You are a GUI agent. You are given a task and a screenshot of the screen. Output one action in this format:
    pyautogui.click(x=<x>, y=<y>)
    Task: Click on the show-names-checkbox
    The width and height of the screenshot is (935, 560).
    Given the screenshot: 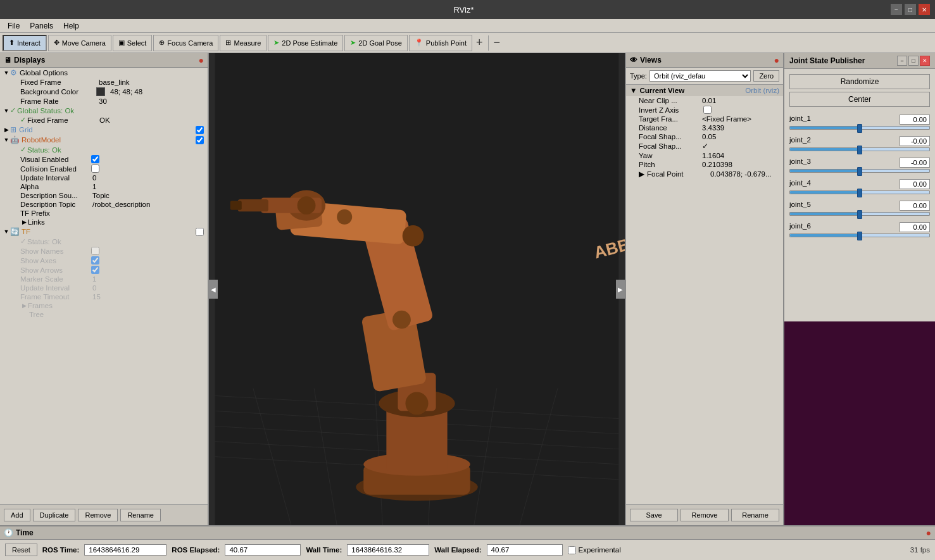 What is the action you would take?
    pyautogui.click(x=95, y=251)
    